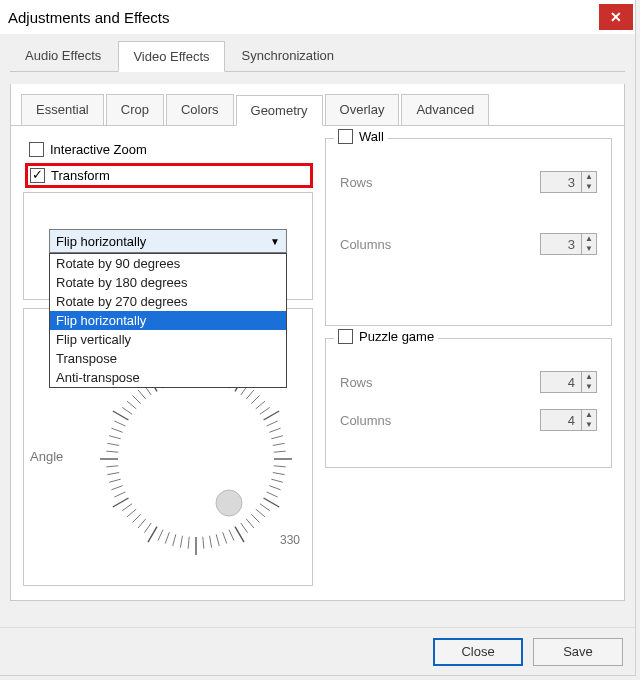 The width and height of the screenshot is (640, 680). I want to click on chevron-down-icon: ▼, so click(275, 242).